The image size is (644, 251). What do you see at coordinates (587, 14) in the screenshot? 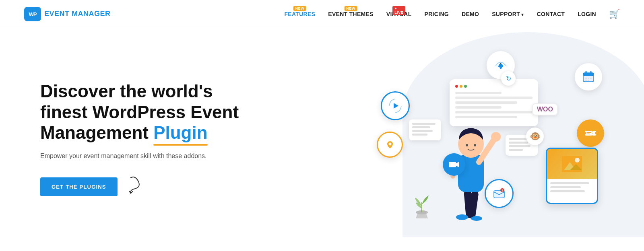
I see `login-label: LOGIN` at bounding box center [587, 14].